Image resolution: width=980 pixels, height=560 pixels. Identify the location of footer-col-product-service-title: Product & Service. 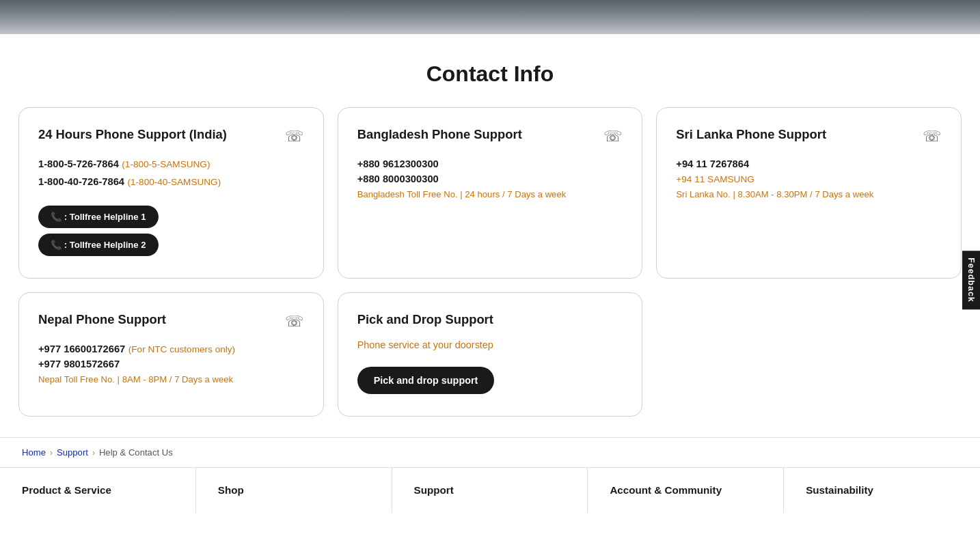
(67, 490).